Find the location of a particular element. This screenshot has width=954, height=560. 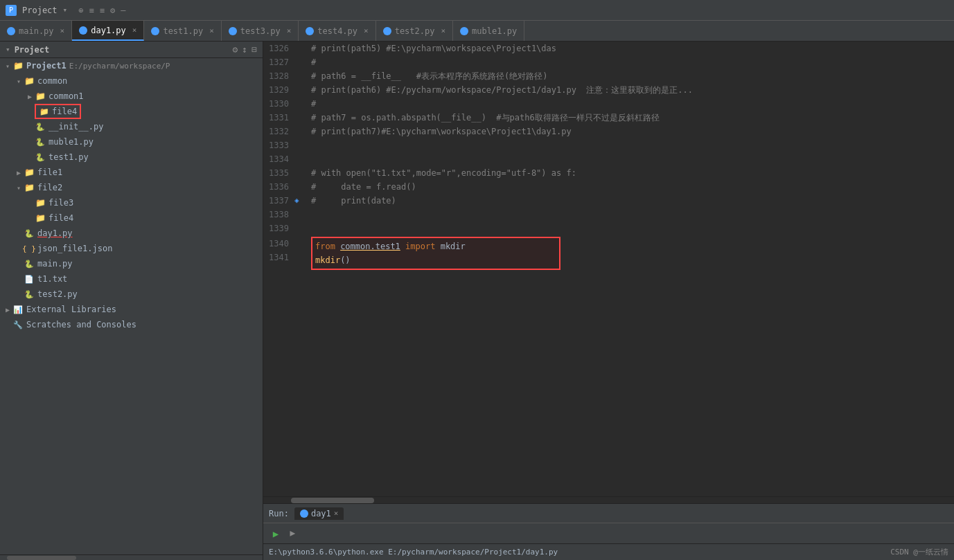

tab-icon-test3 is located at coordinates (233, 31).